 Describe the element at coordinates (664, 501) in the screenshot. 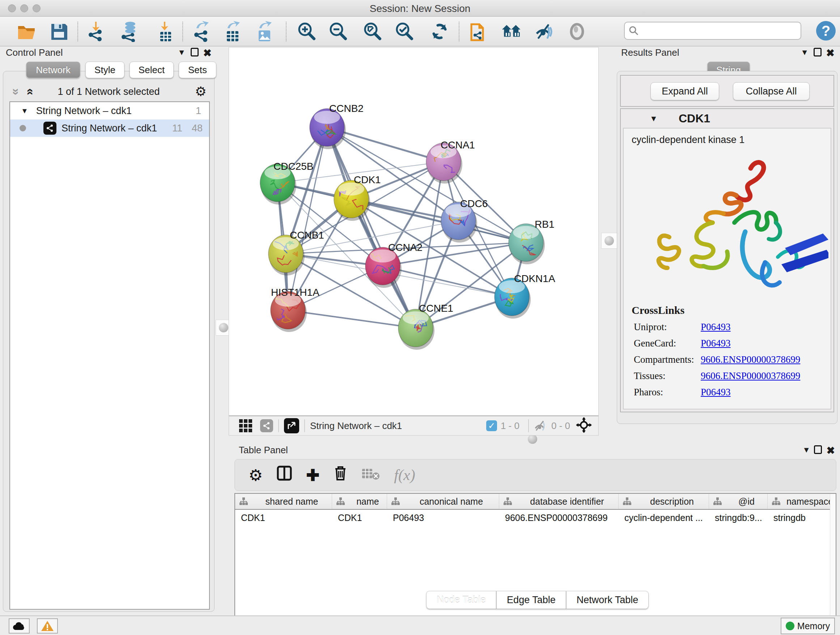

I see `column-header-description: description` at that location.